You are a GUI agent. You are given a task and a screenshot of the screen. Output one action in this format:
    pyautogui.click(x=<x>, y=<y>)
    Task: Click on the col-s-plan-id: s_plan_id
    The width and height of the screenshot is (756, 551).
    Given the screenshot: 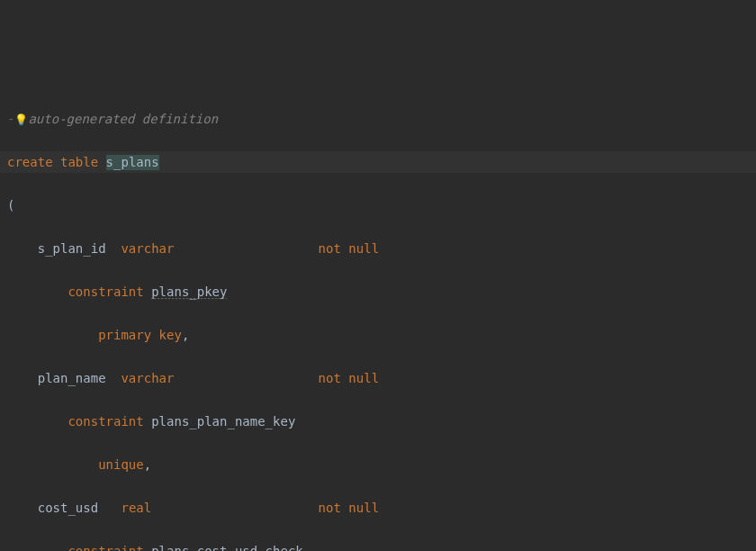 What is the action you would take?
    pyautogui.click(x=72, y=248)
    